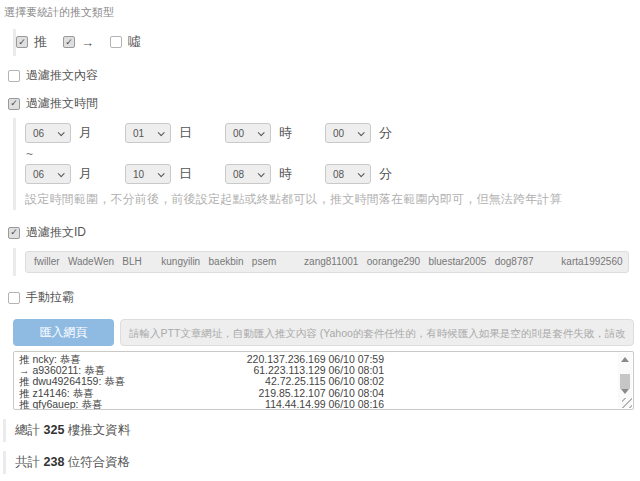 The image size is (640, 481). I want to click on end-minute-select: 08, so click(348, 174).